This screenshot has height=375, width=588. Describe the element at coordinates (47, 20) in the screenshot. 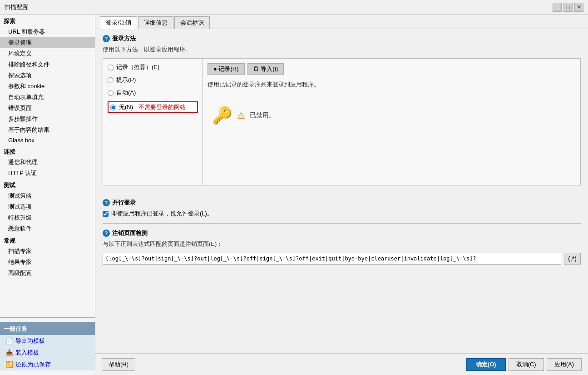

I see `sidebar-section-header: 探索` at that location.